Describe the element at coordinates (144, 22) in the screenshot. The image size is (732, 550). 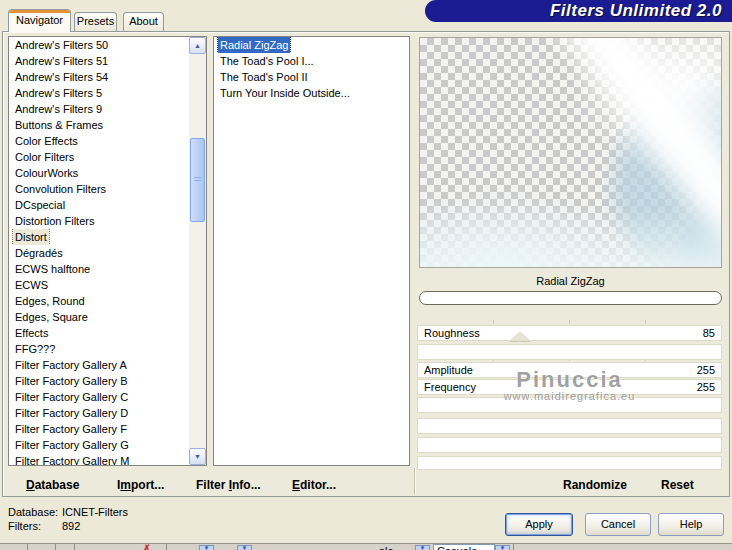
I see `tab-about: About` at that location.